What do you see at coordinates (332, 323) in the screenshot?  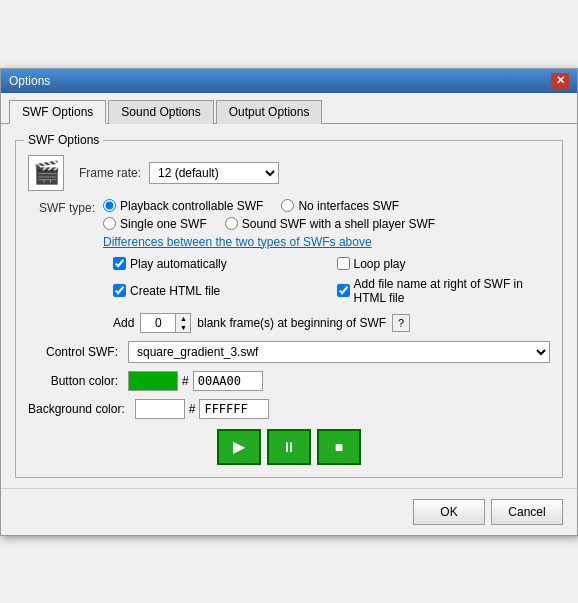 I see `blank-frames-row: Add 0 ▲ ▼ blank frame(s) at beginning of…` at bounding box center [332, 323].